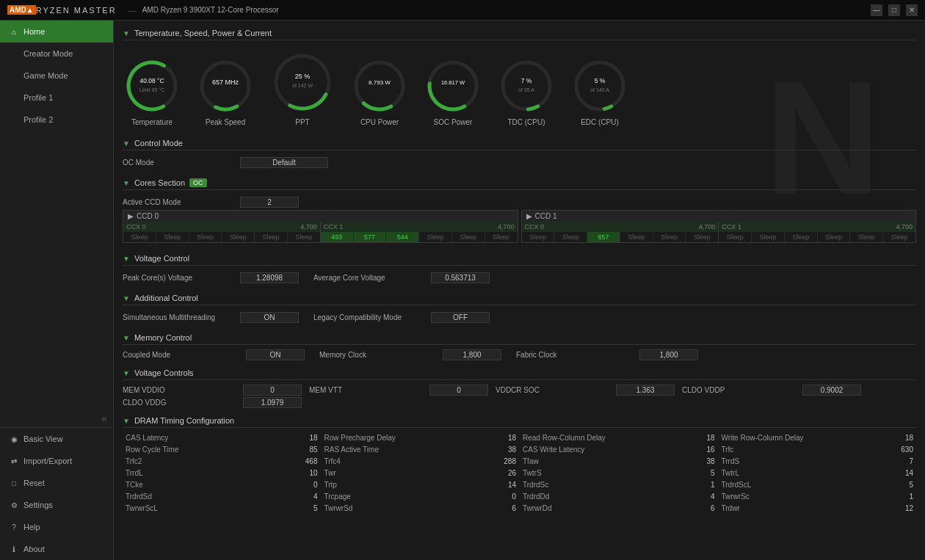  I want to click on sidebar-item-import: ⇄ Import/Export, so click(57, 461).